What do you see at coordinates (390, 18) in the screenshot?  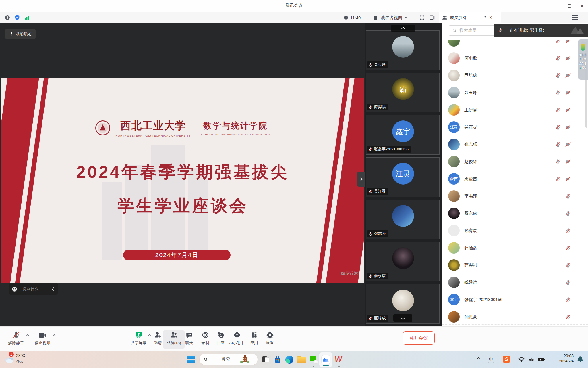 I see `view-mode-selector: 演讲者视图` at bounding box center [390, 18].